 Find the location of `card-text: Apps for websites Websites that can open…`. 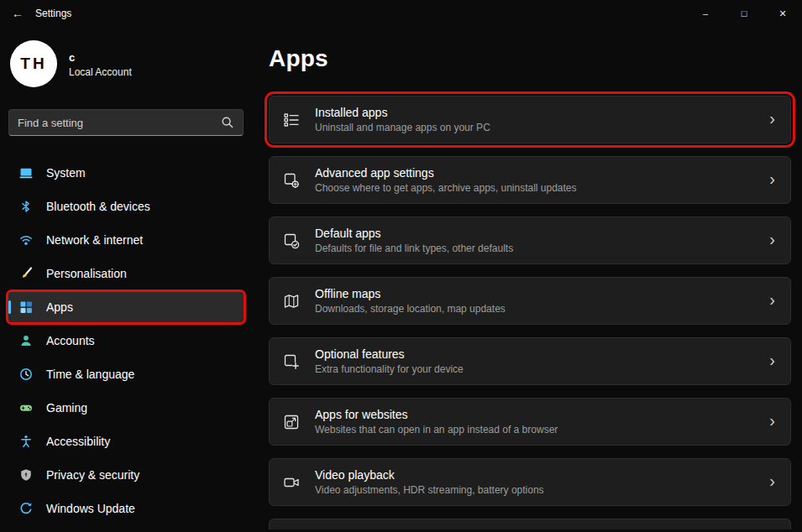

card-text: Apps for websites Websites that can open… is located at coordinates (536, 421).